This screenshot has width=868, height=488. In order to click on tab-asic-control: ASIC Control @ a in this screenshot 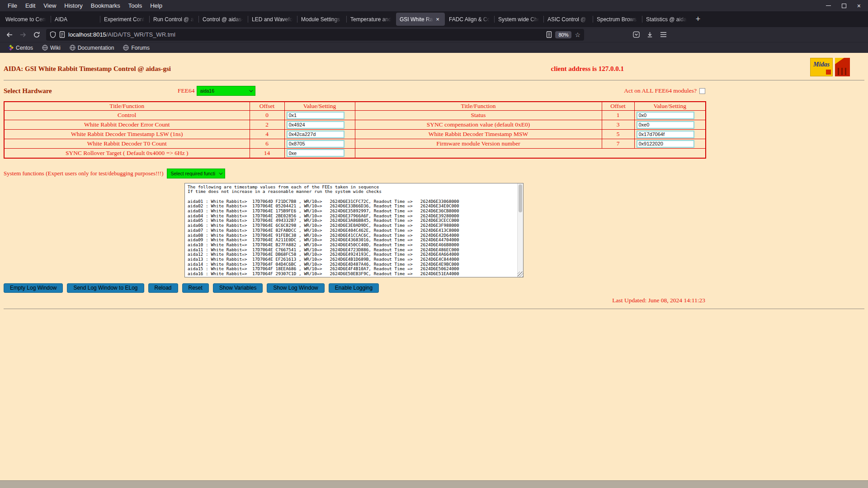, I will do `click(568, 19)`.